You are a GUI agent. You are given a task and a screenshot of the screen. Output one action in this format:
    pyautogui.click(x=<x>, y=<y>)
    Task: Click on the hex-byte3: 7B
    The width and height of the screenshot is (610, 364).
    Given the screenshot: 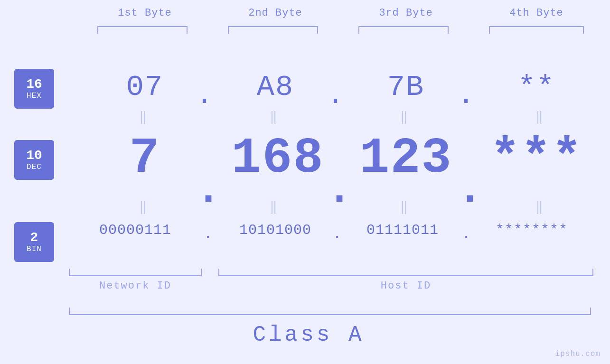 What is the action you would take?
    pyautogui.click(x=406, y=87)
    